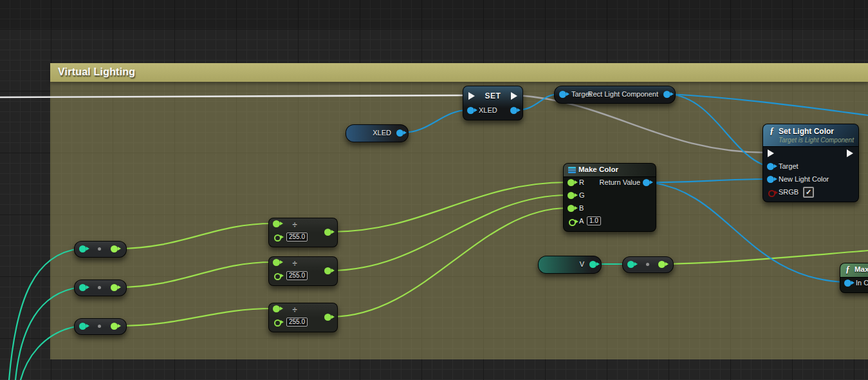  I want to click on a-input-pin, so click(573, 223).